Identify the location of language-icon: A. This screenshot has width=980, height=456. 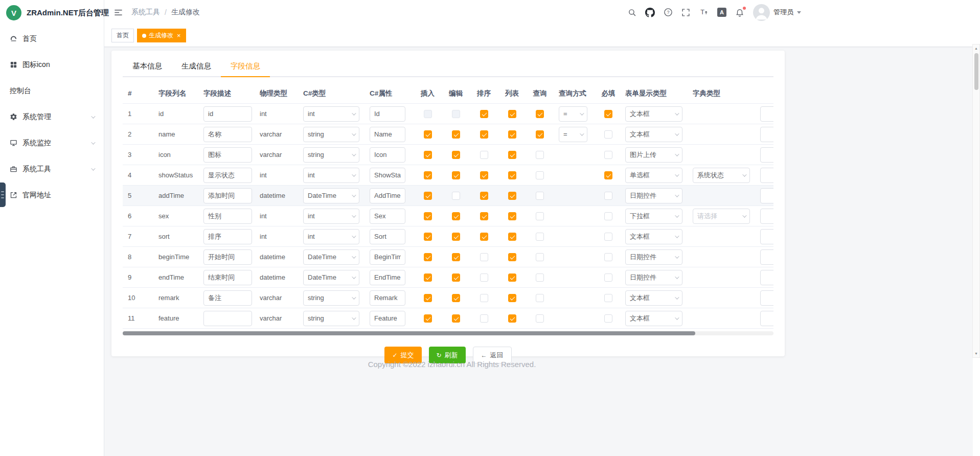
(722, 12).